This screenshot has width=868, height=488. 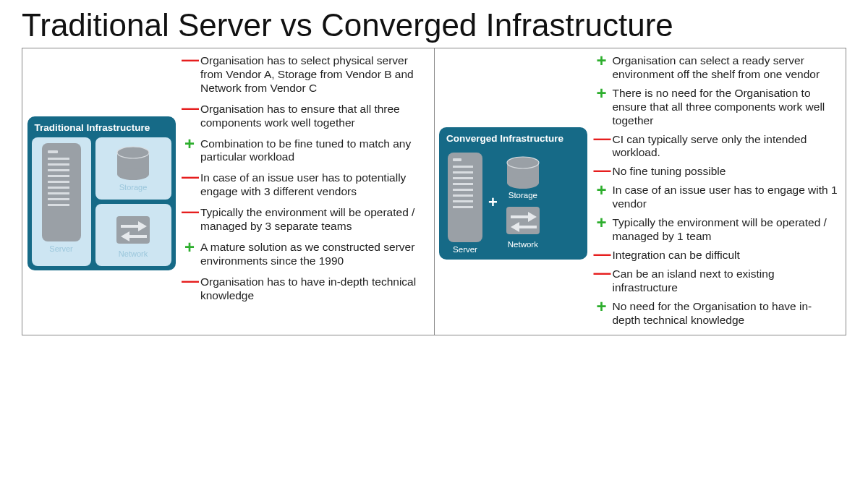 I want to click on point-text: No need for the Organisation to have in-…, so click(x=726, y=314).